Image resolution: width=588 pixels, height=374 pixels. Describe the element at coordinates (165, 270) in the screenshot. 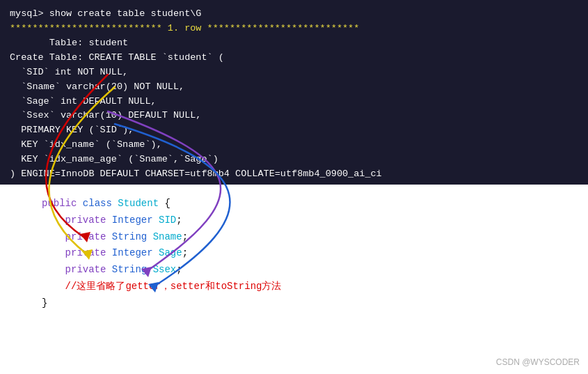

I see `java-field-ssex: Ssex` at that location.